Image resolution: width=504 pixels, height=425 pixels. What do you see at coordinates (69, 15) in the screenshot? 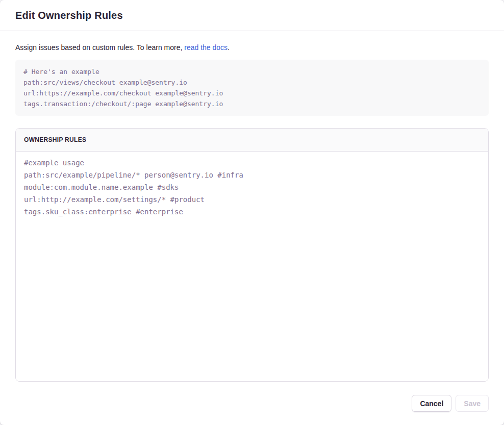
I see `modal-title: Edit Ownership Rules` at bounding box center [69, 15].